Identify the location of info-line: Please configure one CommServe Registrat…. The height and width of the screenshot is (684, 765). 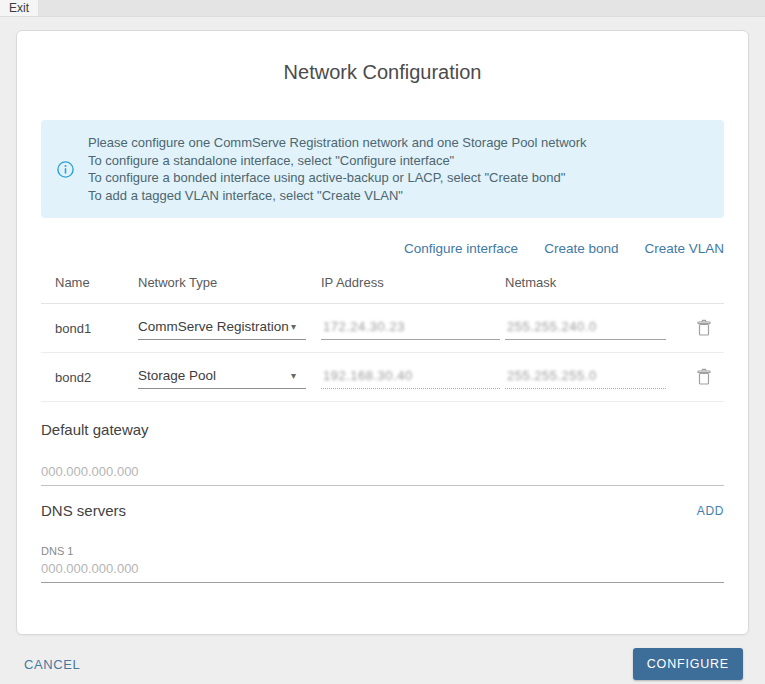
(338, 143).